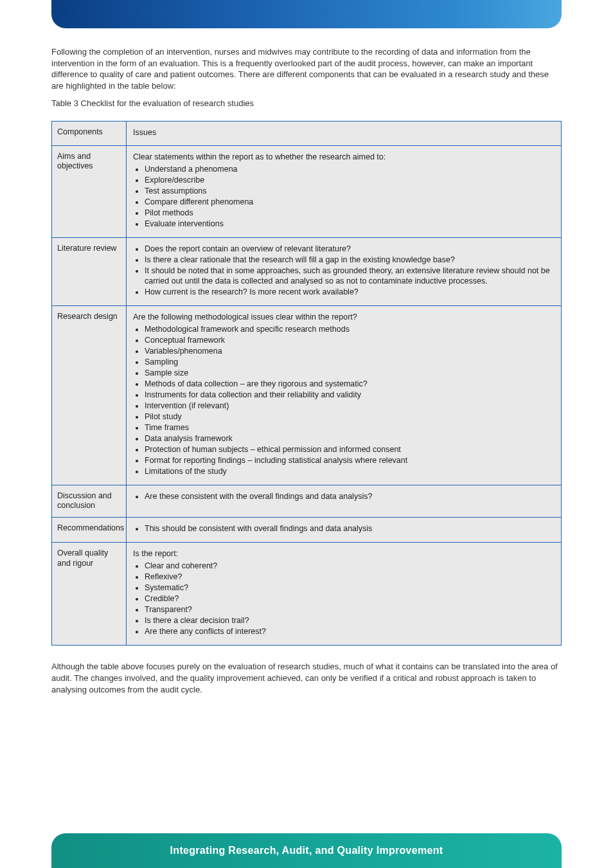 This screenshot has width=613, height=868. Describe the element at coordinates (350, 496) in the screenshot. I see `list-item: Are these consistent with the overall fi…` at that location.